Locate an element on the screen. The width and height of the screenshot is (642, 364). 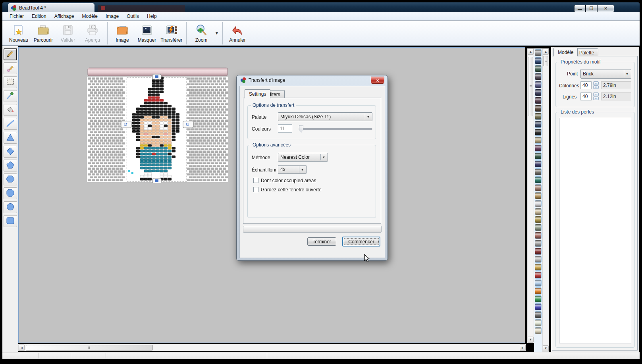
canvas-vertical-scrollbar: ▲ ▼ is located at coordinates (530, 196).